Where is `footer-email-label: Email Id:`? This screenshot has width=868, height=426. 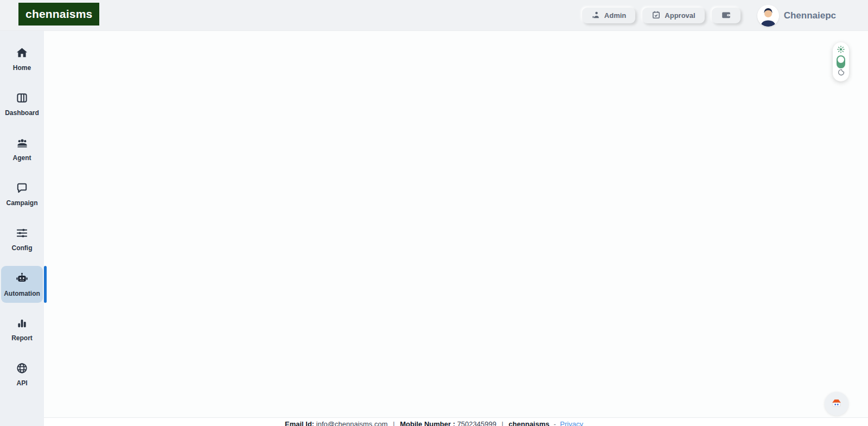
footer-email-label: Email Id: is located at coordinates (299, 423).